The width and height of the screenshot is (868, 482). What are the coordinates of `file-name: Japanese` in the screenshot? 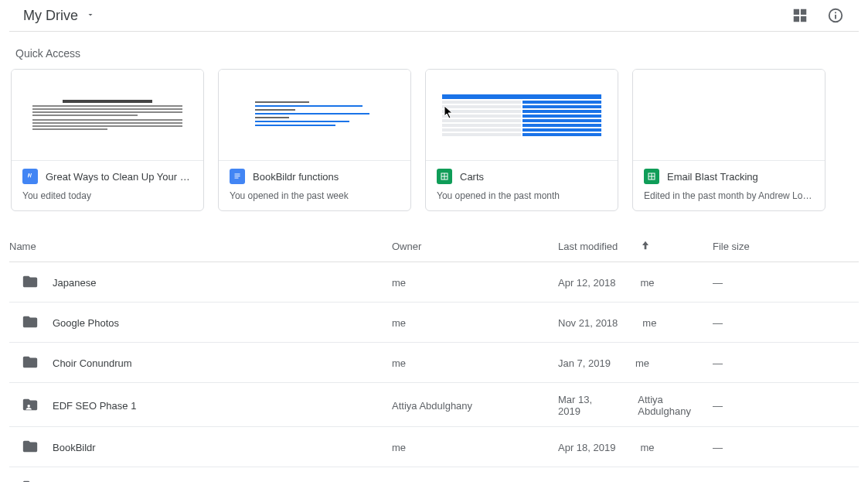 It's located at (74, 283).